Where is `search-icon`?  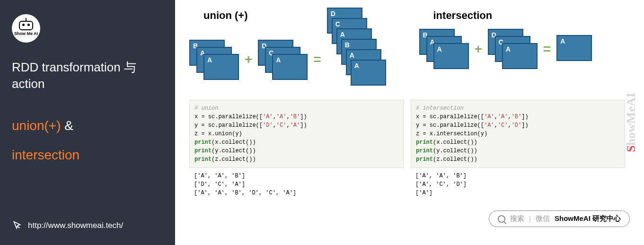 search-icon is located at coordinates (502, 219).